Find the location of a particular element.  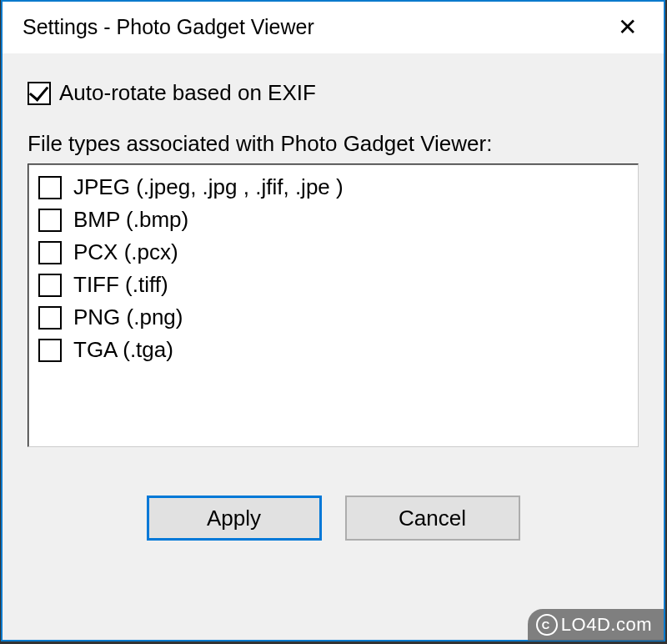

cancel-button: Cancel is located at coordinates (433, 518).